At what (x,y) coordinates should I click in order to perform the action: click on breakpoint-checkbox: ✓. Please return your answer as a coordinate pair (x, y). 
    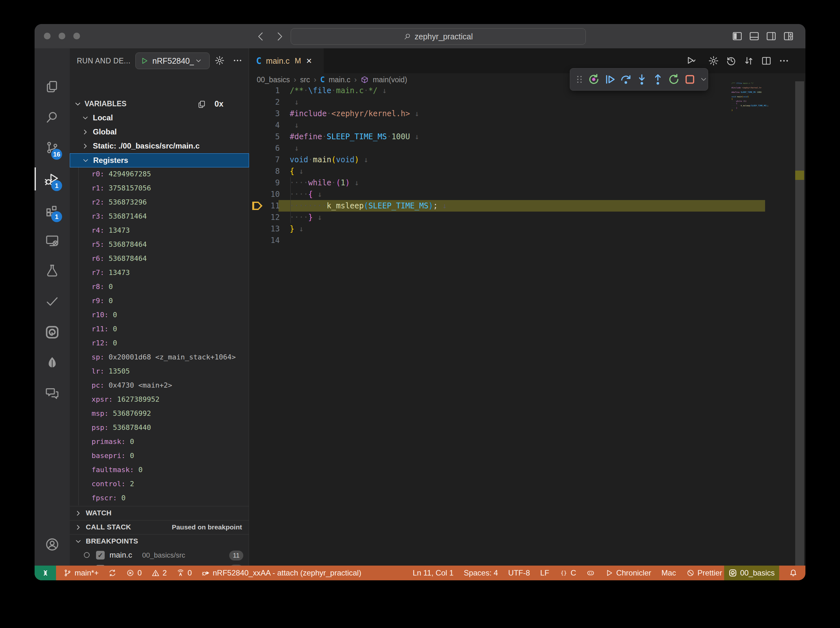
    Looking at the image, I should click on (100, 555).